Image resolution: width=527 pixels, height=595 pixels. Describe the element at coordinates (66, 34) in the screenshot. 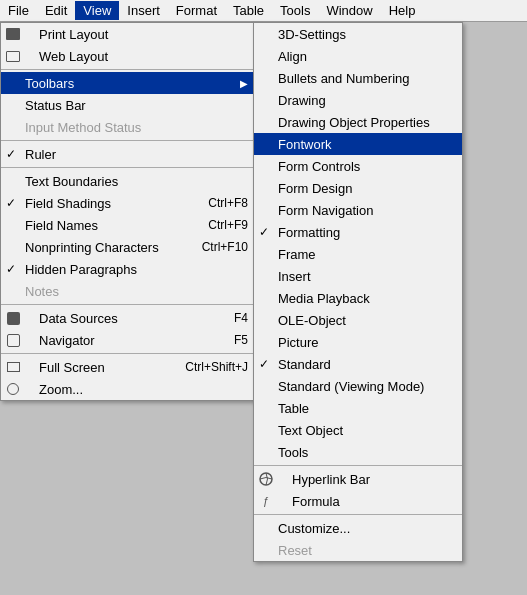

I see `print-layout-label: Print Layout` at that location.